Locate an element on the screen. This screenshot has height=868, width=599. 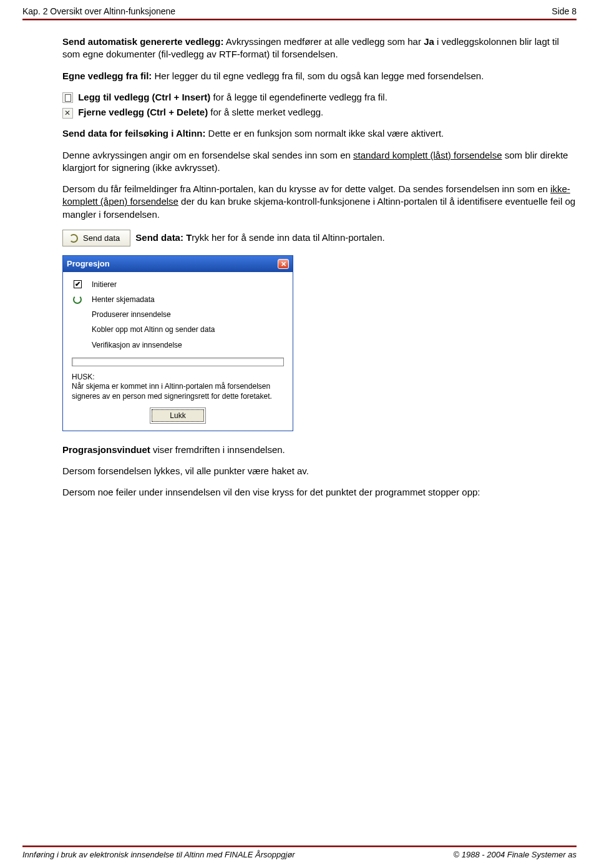
refresh-icon is located at coordinates (74, 238).